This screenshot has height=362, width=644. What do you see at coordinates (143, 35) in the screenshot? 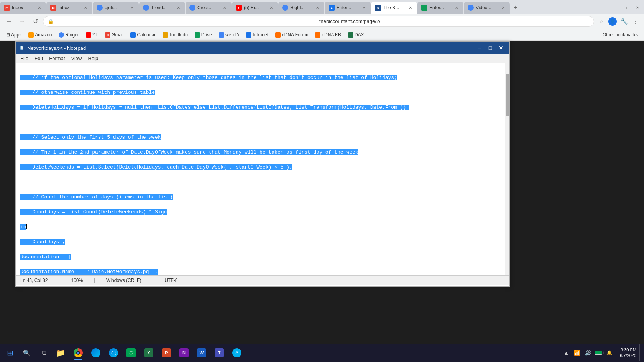
I see `bm-calendar: Calendar` at bounding box center [143, 35].